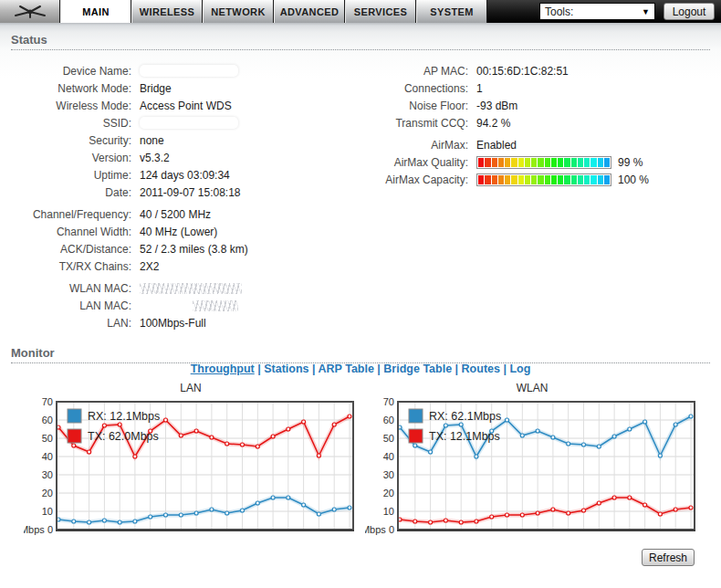 The width and height of the screenshot is (721, 588). What do you see at coordinates (75, 158) in the screenshot?
I see `field-label: Version:` at bounding box center [75, 158].